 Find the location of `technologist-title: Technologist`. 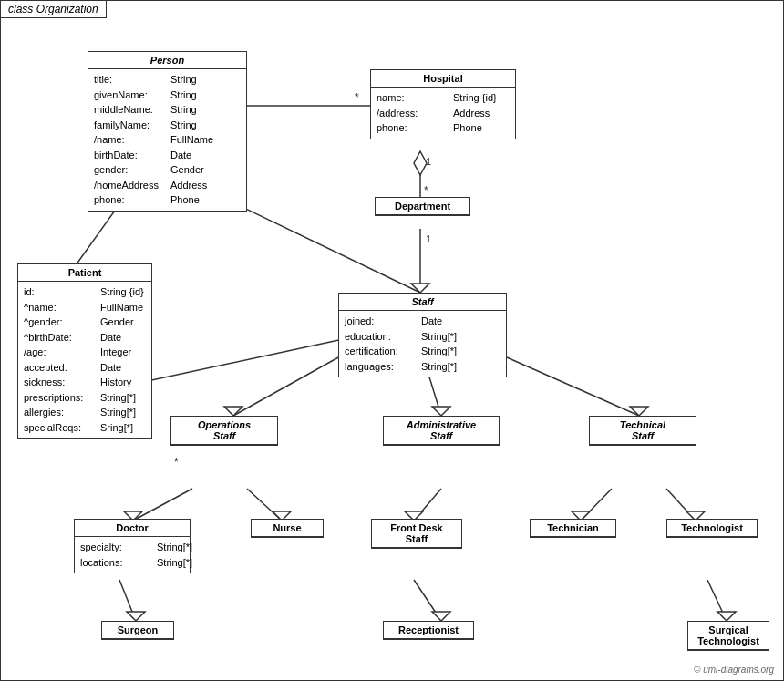

technologist-title: Technologist is located at coordinates (712, 529).